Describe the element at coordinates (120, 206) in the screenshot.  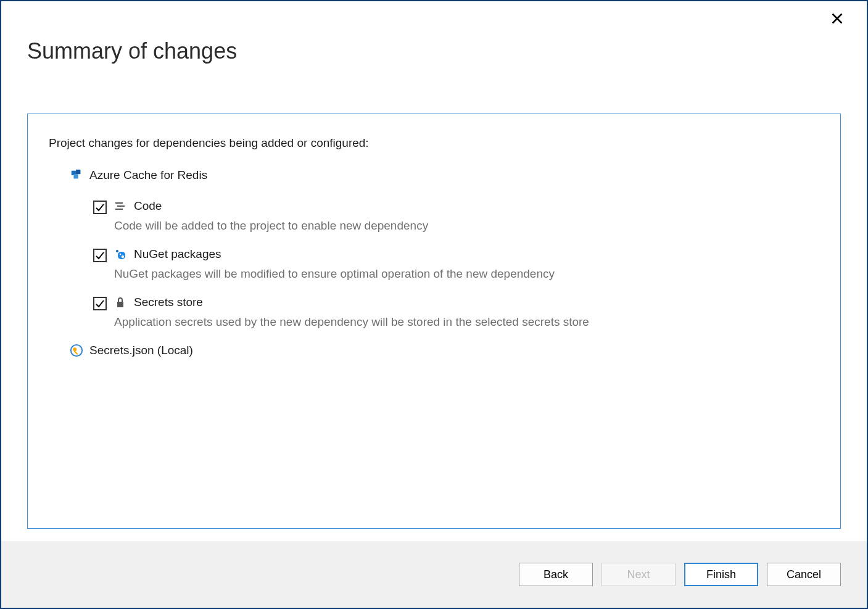
I see `code-icon` at that location.